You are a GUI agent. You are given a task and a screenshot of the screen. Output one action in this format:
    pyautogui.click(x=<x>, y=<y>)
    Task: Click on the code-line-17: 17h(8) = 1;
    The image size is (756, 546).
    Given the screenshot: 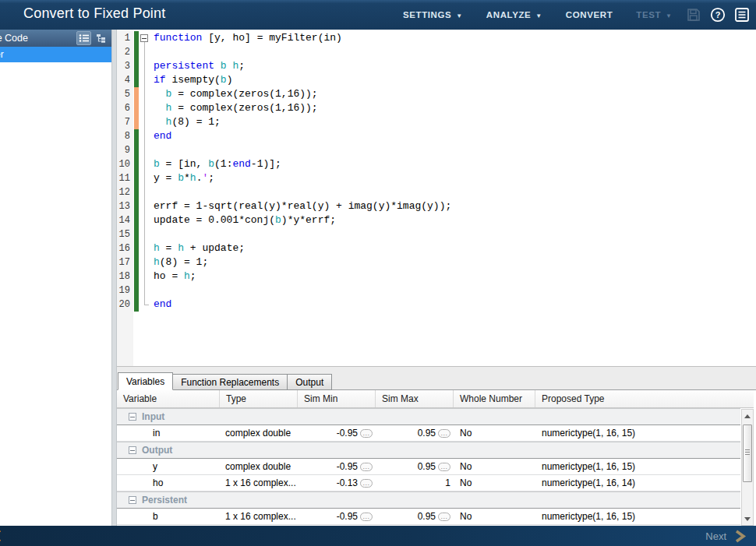 What is the action you would take?
    pyautogui.click(x=436, y=262)
    